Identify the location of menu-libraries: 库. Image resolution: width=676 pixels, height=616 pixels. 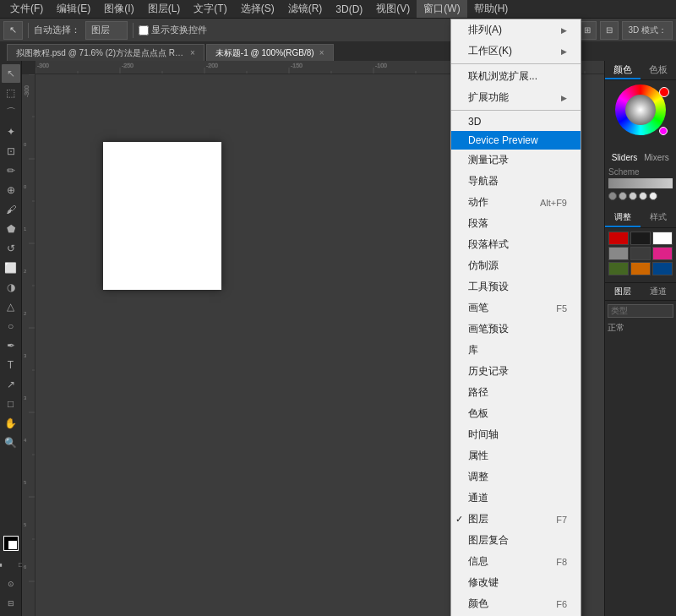
(515, 350).